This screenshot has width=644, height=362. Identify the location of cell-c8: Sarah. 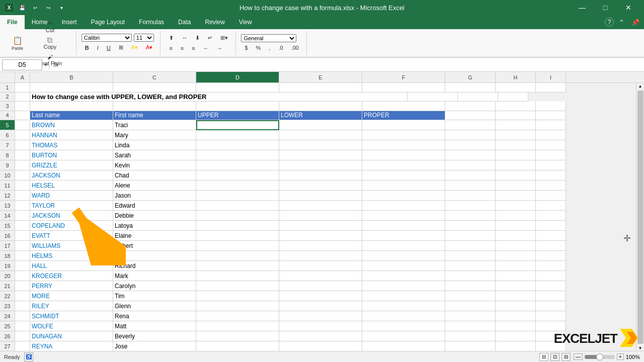
(155, 155).